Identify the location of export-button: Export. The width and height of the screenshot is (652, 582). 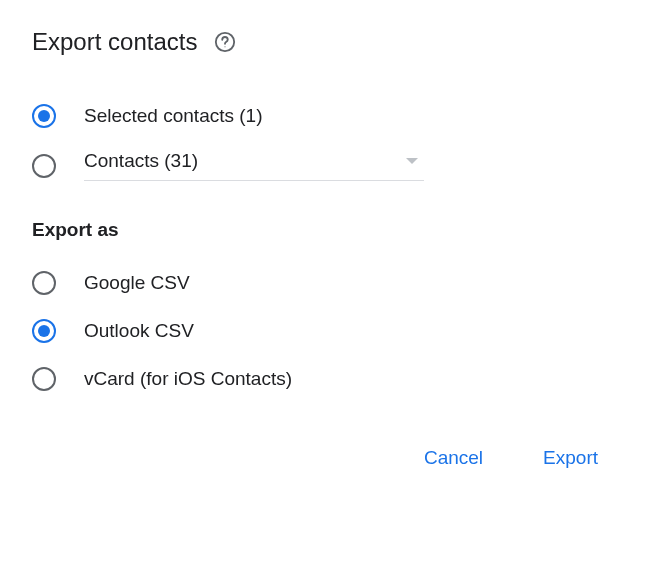
(570, 458).